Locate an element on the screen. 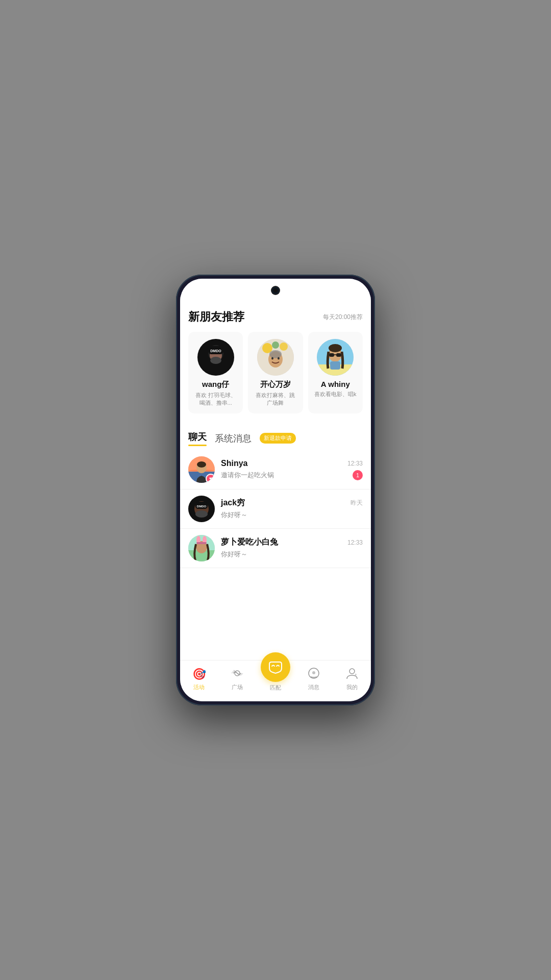 Image resolution: width=551 pixels, height=980 pixels. friends-header: 新朋友推荐 每天20:00推荐 is located at coordinates (276, 317).